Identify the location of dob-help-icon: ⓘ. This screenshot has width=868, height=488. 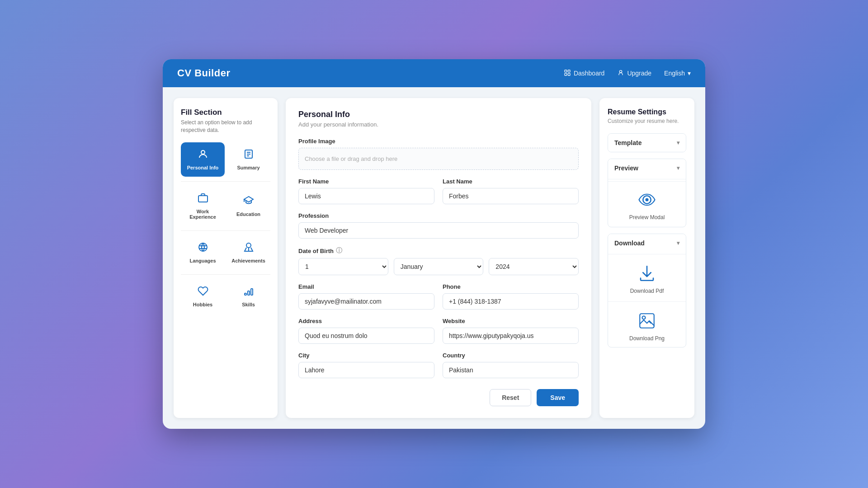
(339, 251).